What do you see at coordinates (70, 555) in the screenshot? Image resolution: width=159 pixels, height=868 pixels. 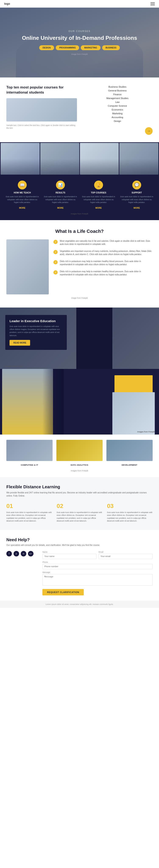 I see `name-field-group: Name` at bounding box center [70, 555].